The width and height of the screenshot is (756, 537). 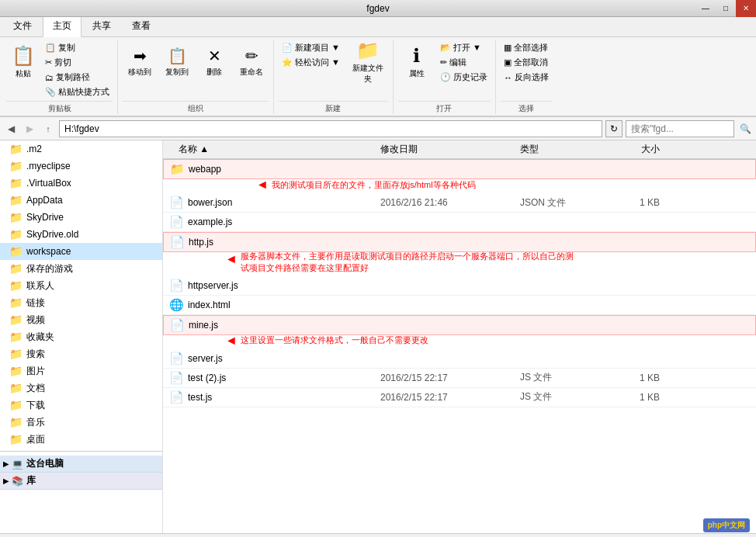 What do you see at coordinates (81, 234) in the screenshot?
I see `sidebar-item-skydrive-old: 📁 SkyDrive.old` at bounding box center [81, 234].